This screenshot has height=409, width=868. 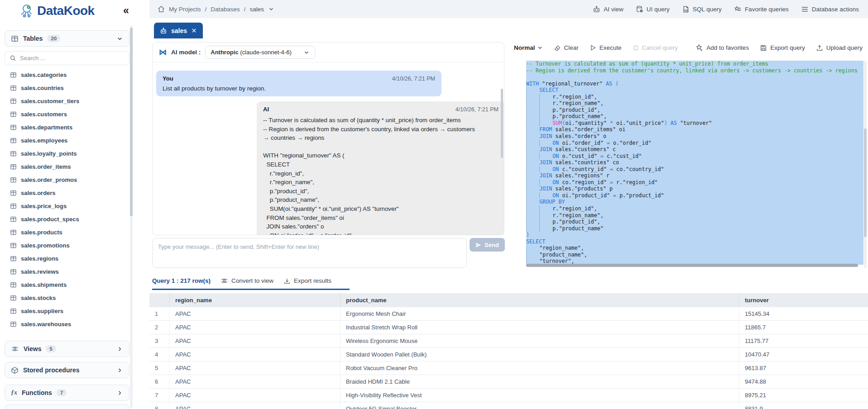 I want to click on column-header-turnover: turnover, so click(x=804, y=300).